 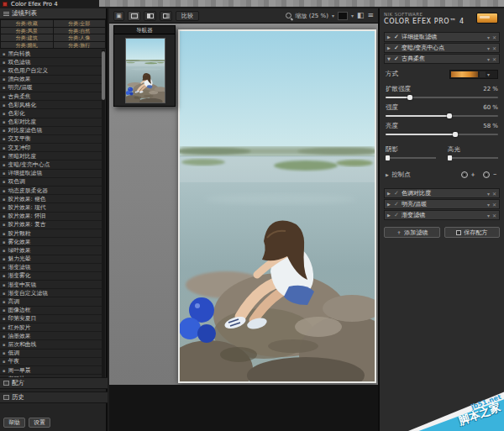 What do you see at coordinates (39, 423) in the screenshot?
I see `settings-button: 设置` at bounding box center [39, 423].